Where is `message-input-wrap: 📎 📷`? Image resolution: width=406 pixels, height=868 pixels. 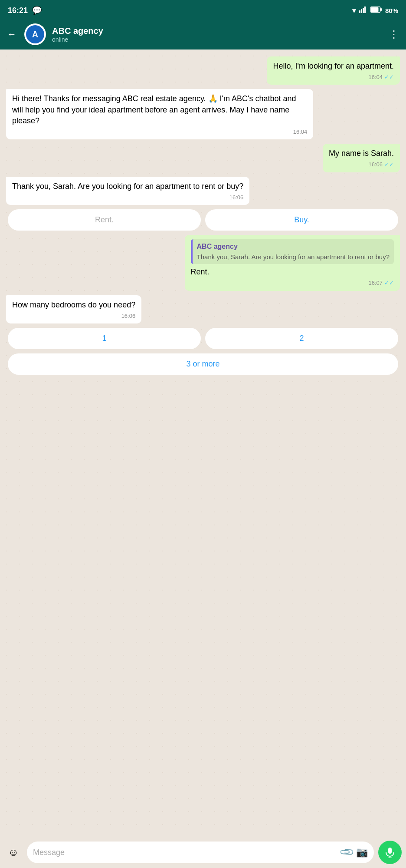
message-input-wrap: 📎 📷 is located at coordinates (200, 852).